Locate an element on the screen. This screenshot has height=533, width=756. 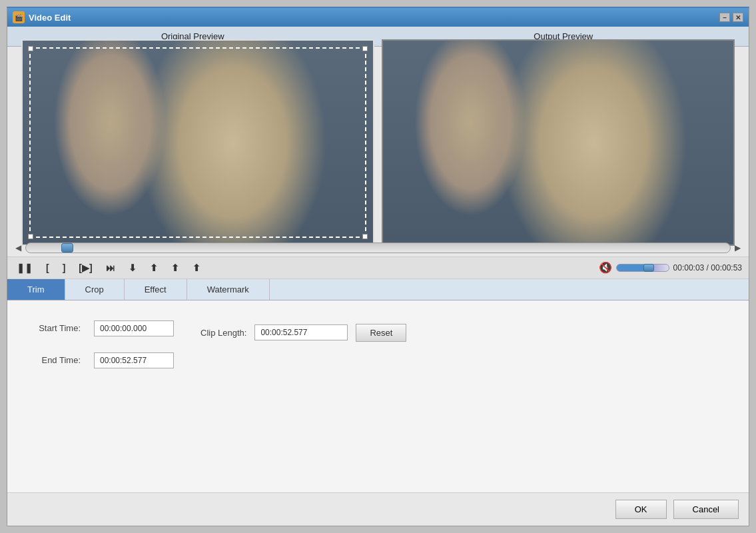
volume-area: 🔇 00:00:03 / 00:00:53 is located at coordinates (670, 268).